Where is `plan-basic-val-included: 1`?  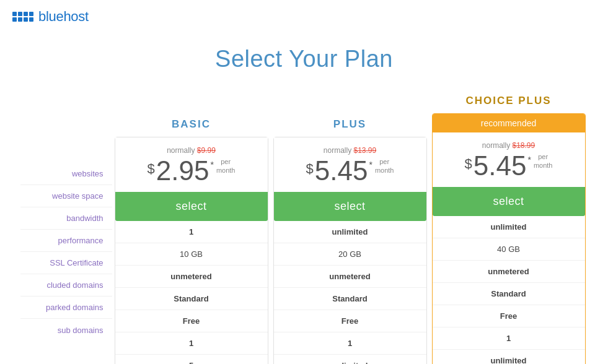
plan-basic-val-included: 1 is located at coordinates (192, 344).